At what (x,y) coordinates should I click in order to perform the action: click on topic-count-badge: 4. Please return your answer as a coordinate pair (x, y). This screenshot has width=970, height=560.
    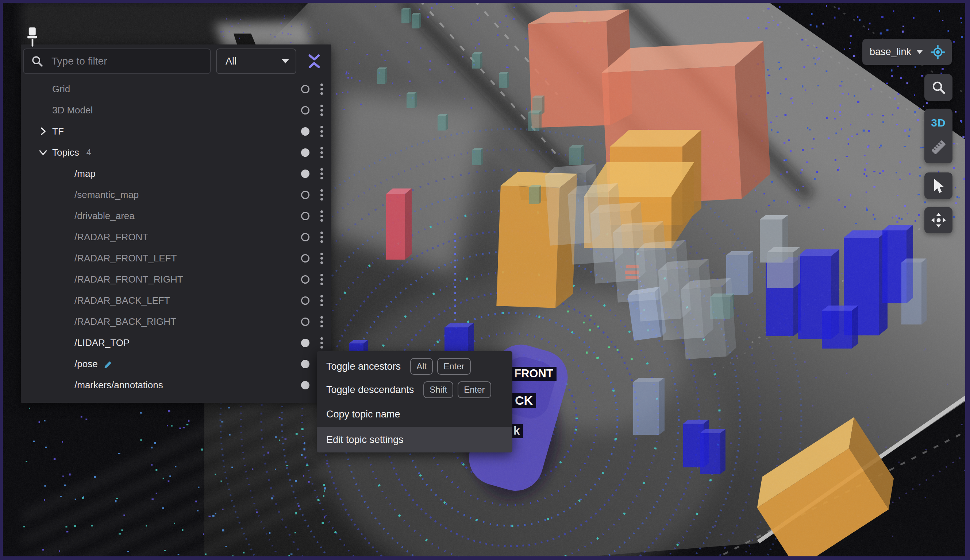
    Looking at the image, I should click on (89, 153).